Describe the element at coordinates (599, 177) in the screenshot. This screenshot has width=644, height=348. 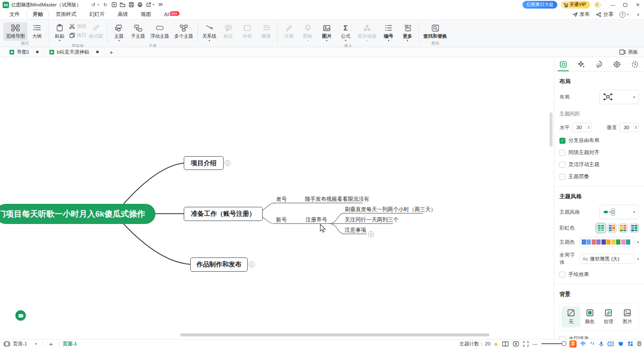
I see `checkbox-topic-overlap: 主题层叠` at that location.